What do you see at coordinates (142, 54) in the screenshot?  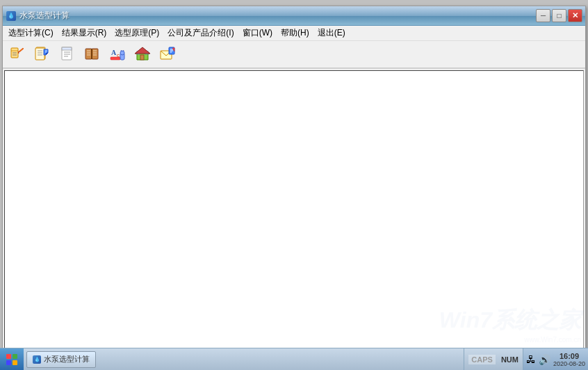 I see `toolbar-house-button` at bounding box center [142, 54].